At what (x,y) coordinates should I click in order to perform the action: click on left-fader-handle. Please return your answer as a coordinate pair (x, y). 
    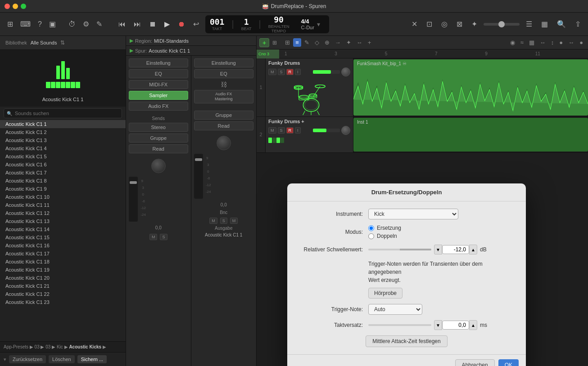
    Looking at the image, I should click on (133, 183).